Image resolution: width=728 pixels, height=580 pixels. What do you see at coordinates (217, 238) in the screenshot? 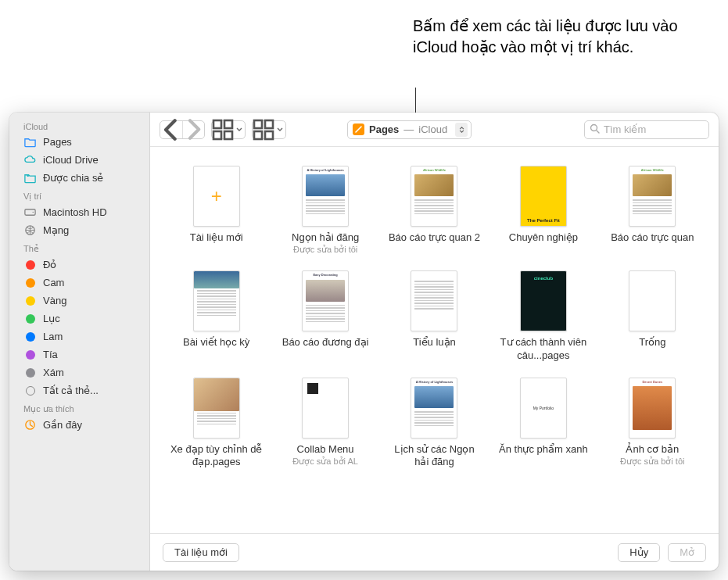
I see `document-label: Tài liệu mới` at bounding box center [217, 238].